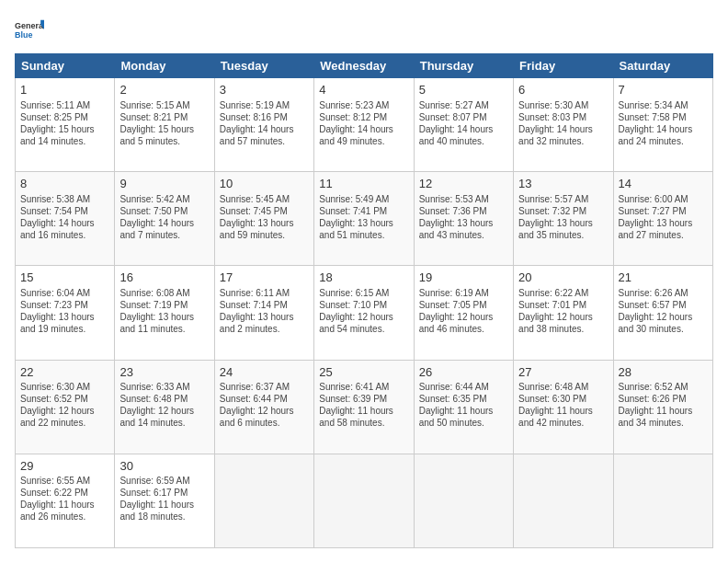 The image size is (728, 563). What do you see at coordinates (664, 405) in the screenshot?
I see `day-info: Sunrise: 6:52 AM Sunset: 6:26 PM Dayligh…` at bounding box center [664, 405].